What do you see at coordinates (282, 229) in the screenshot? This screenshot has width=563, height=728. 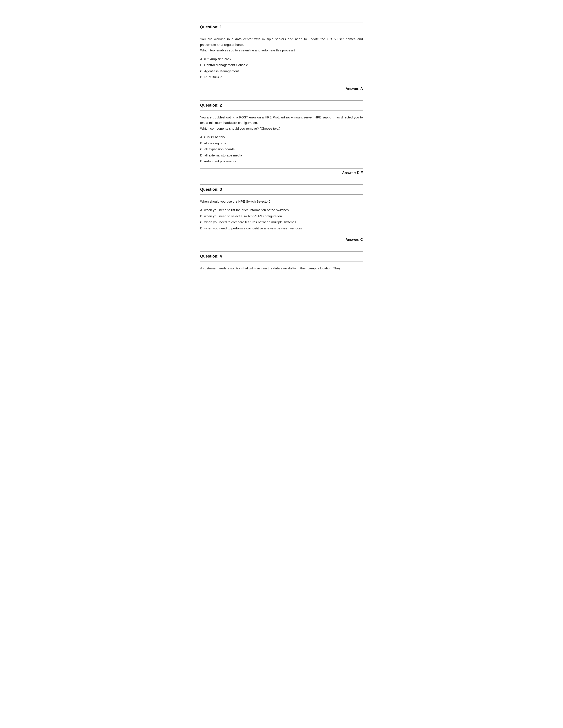 I see `option-item: D. when you need to perform a competitiv…` at bounding box center [282, 229].